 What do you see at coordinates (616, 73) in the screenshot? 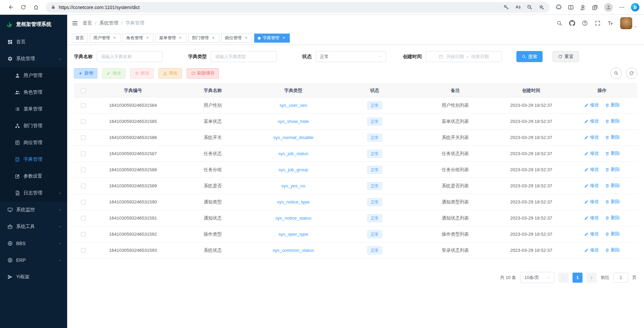
I see `toggle-search-button` at bounding box center [616, 73].